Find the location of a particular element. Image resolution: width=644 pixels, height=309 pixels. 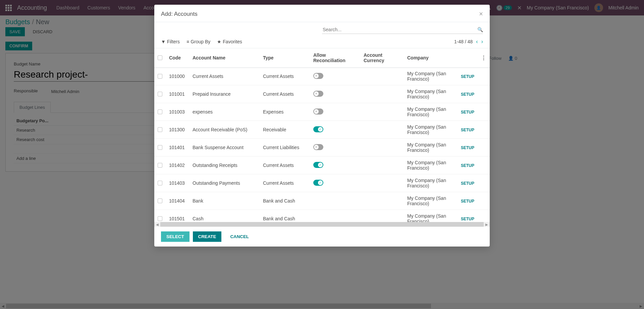

account-row: 101003expensesExpenses✕My Company (San F… is located at coordinates (322, 112).